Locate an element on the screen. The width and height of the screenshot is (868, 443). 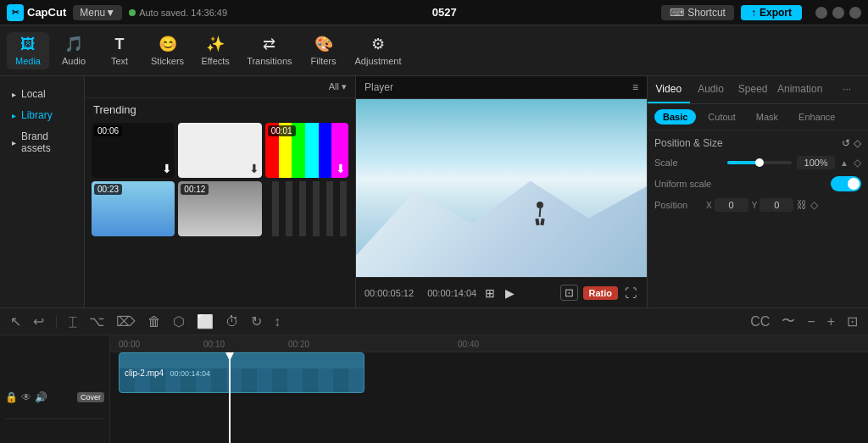
media-item-4: 00:23 is located at coordinates (133, 208).